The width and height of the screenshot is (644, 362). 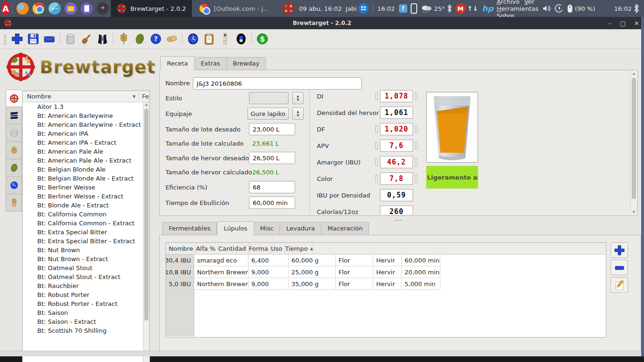 I want to click on recipe-list-item: Bt: Blonde Ale - Extract, so click(x=83, y=206).